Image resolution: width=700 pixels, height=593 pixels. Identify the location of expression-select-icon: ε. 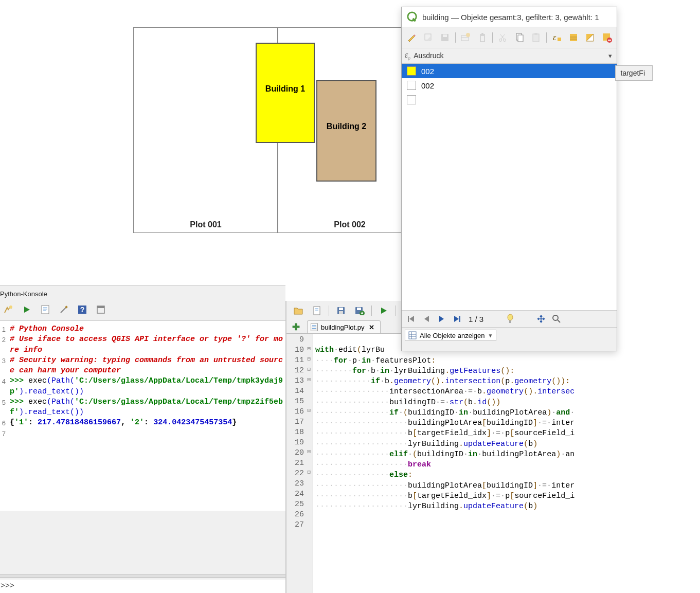
(557, 38).